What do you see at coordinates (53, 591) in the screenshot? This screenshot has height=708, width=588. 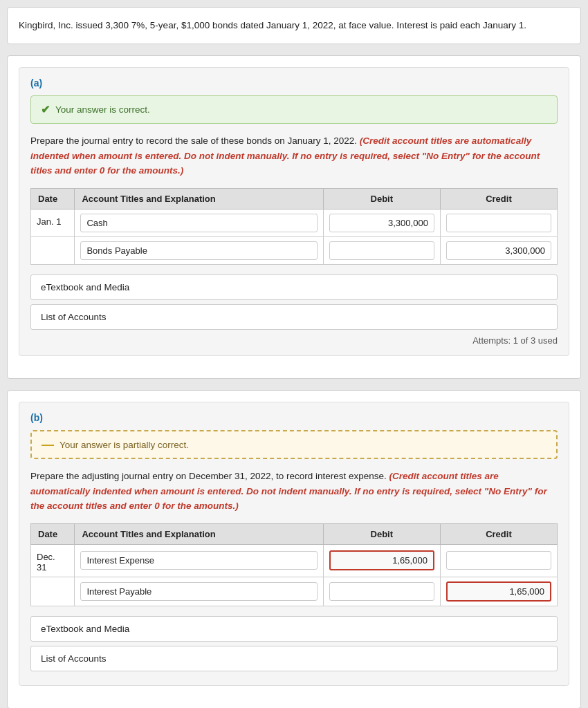 I see `date-cell-b2` at bounding box center [53, 591].